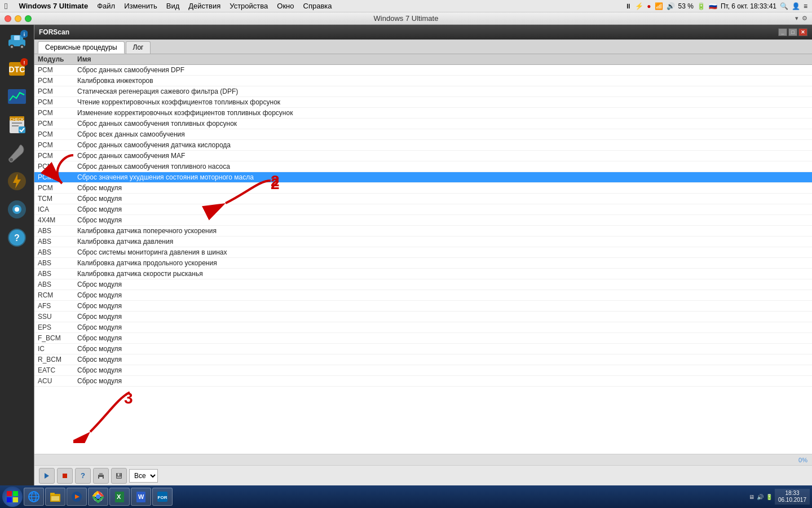  What do you see at coordinates (408, 32) in the screenshot?
I see `forscan-title: FORScan` at bounding box center [408, 32].